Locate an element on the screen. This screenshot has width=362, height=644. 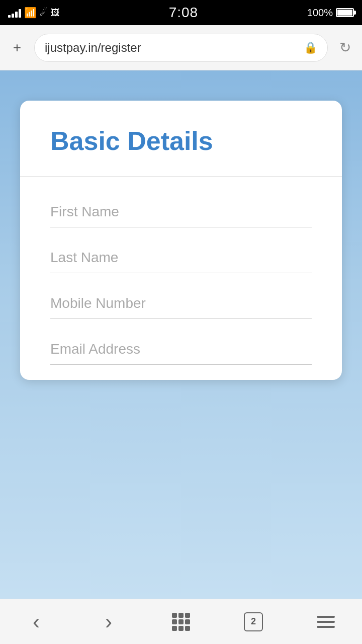
forward-button is located at coordinates (109, 622).